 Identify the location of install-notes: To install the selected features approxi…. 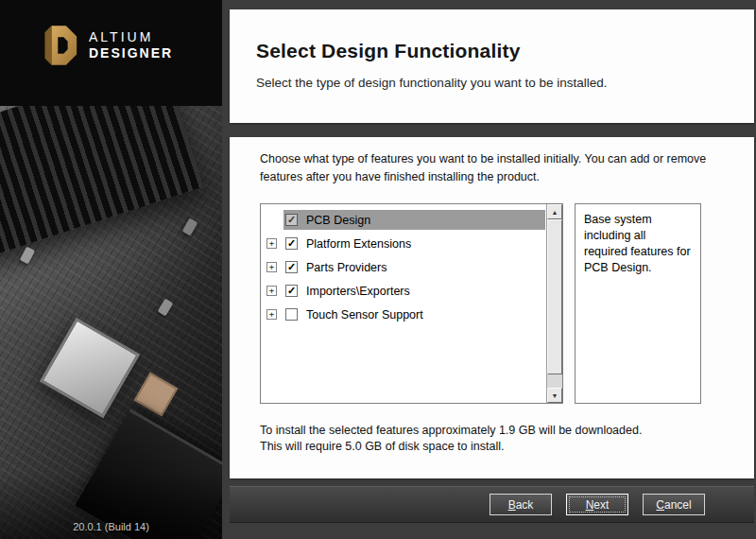
(451, 440).